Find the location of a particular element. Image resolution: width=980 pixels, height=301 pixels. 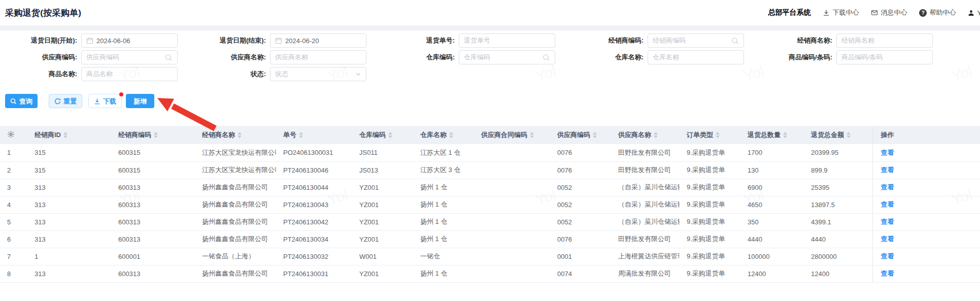

cell: JS013 is located at coordinates (383, 170).